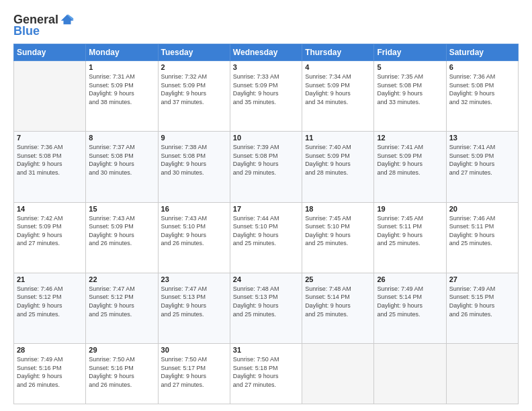 Image resolution: width=532 pixels, height=411 pixels. Describe the element at coordinates (50, 372) in the screenshot. I see `day-info: Sunrise: 7:49 AM Sunset: 5:16 PM Dayligh…` at that location.